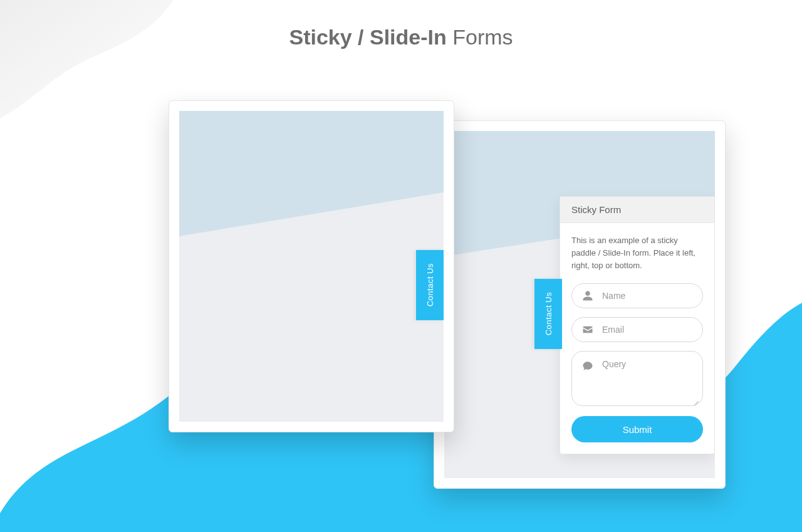  I want to click on query-input, so click(647, 378).